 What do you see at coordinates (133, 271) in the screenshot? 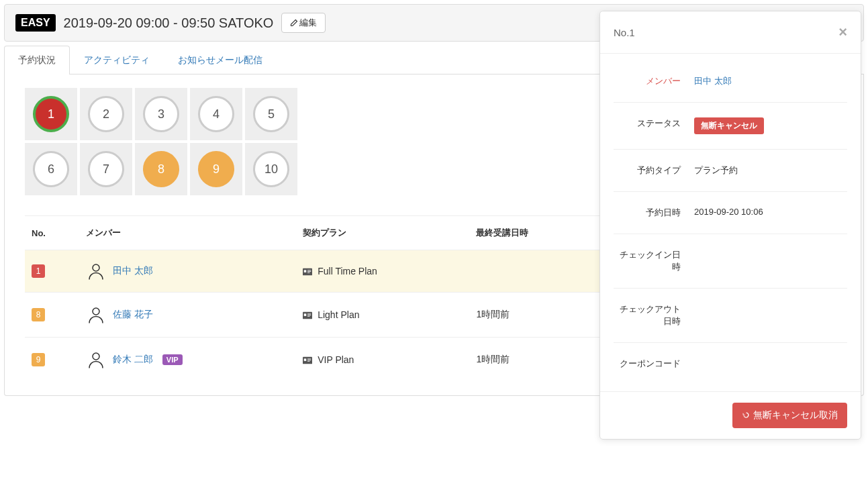
I see `member-link: 田中 太郎` at bounding box center [133, 271].